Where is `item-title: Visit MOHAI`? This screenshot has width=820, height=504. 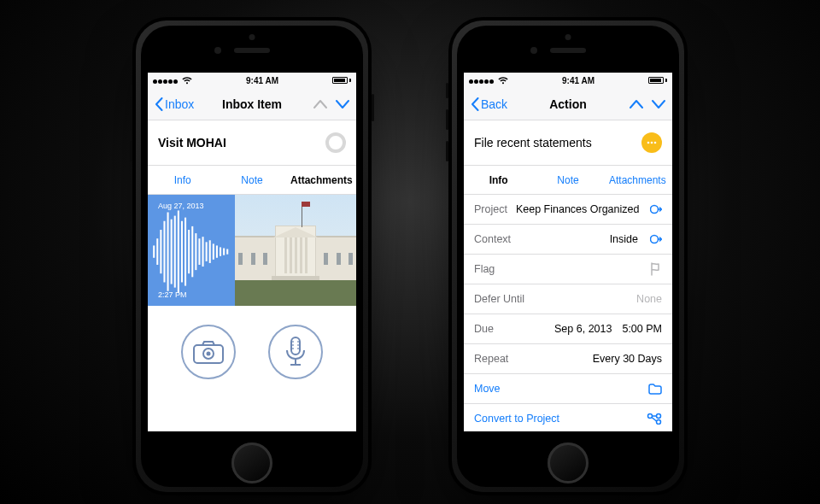 item-title: Visit MOHAI is located at coordinates (192, 143).